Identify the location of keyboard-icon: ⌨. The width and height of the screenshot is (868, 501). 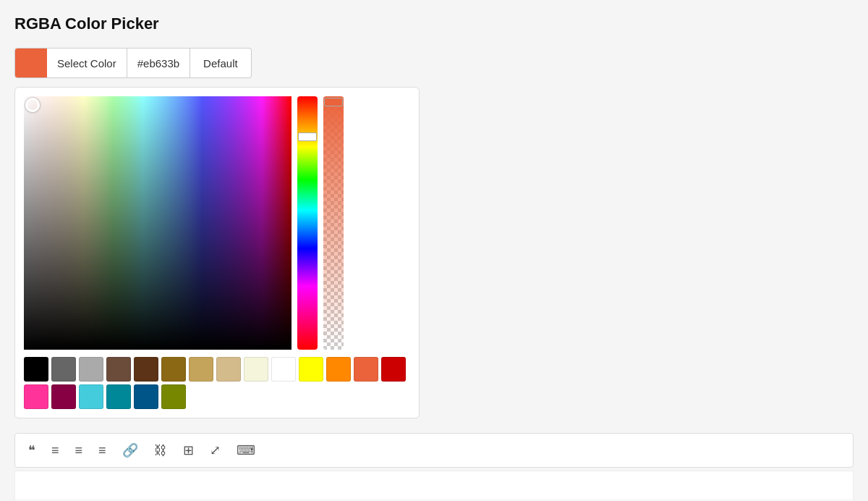
(246, 450).